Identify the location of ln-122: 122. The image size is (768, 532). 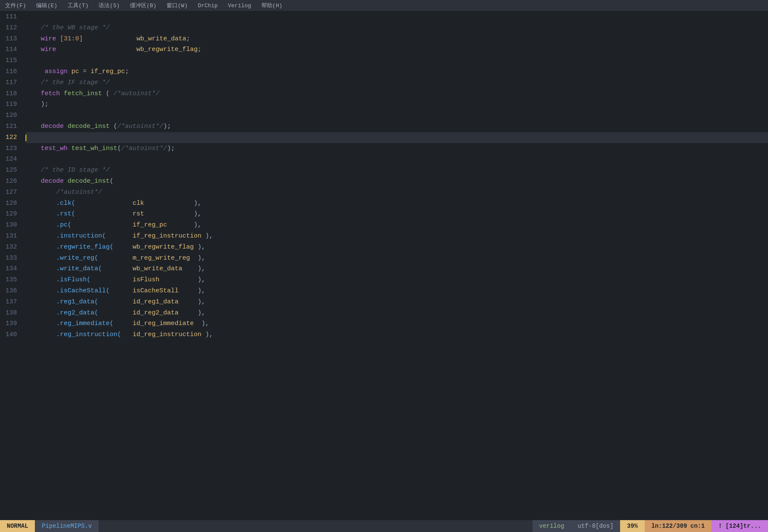
(10, 138).